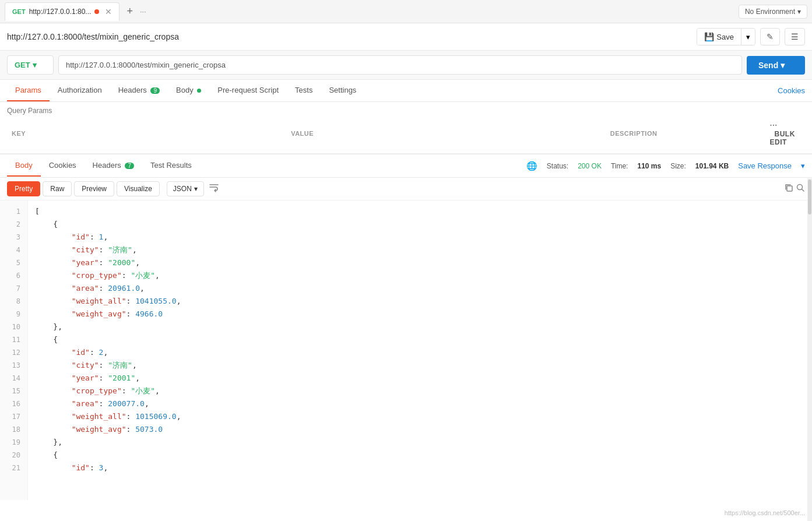 Image resolution: width=812 pixels, height=521 pixels. Describe the element at coordinates (80, 90) in the screenshot. I see `tab-auth-label: Authorization` at that location.